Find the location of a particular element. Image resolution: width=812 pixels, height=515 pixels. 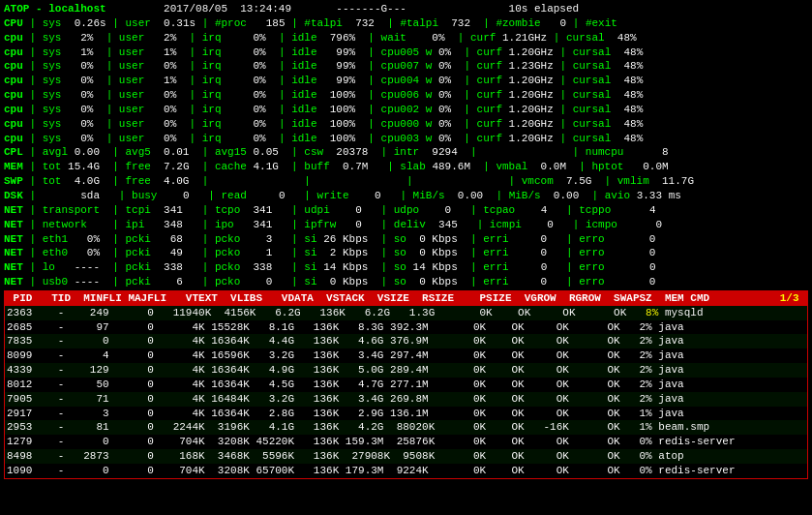

process-row: 2917 - 3 0 4K 16364K 2.8G 136K 2.9G 136.… is located at coordinates (406, 414).